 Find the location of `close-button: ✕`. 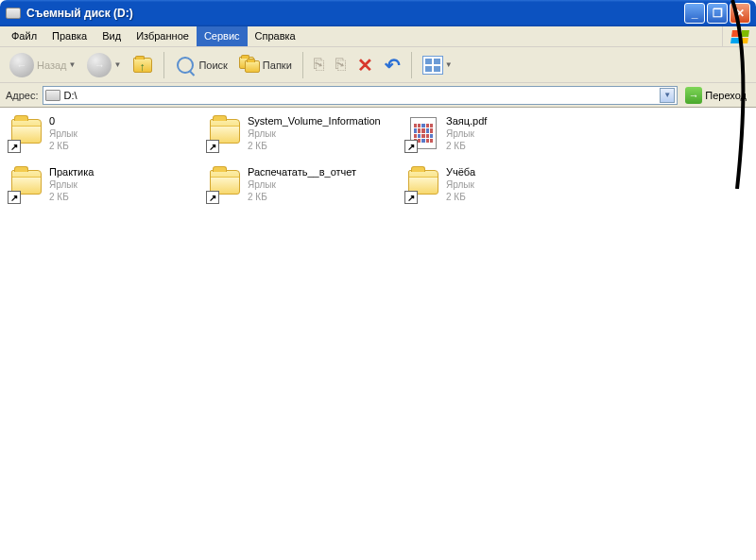

close-button: ✕ is located at coordinates (740, 13).